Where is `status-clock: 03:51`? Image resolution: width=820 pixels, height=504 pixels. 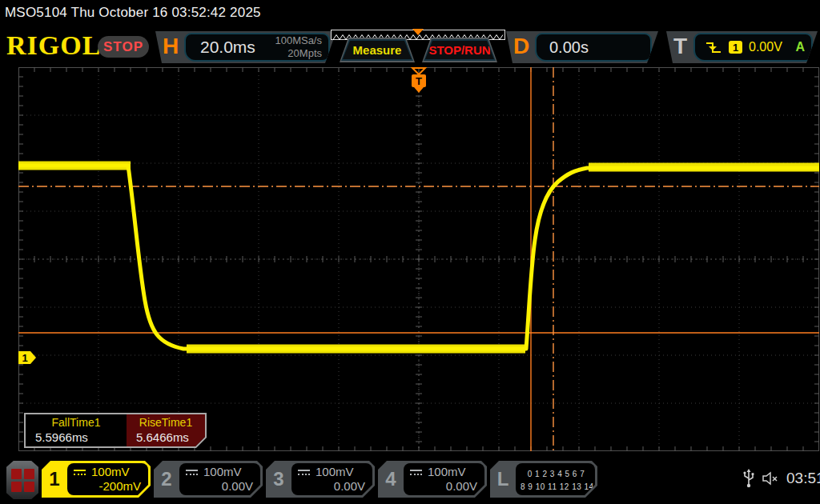
status-clock: 03:51 is located at coordinates (803, 478).